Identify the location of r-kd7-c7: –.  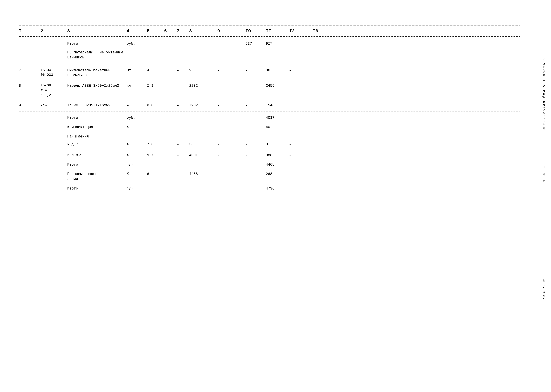
(183, 144).